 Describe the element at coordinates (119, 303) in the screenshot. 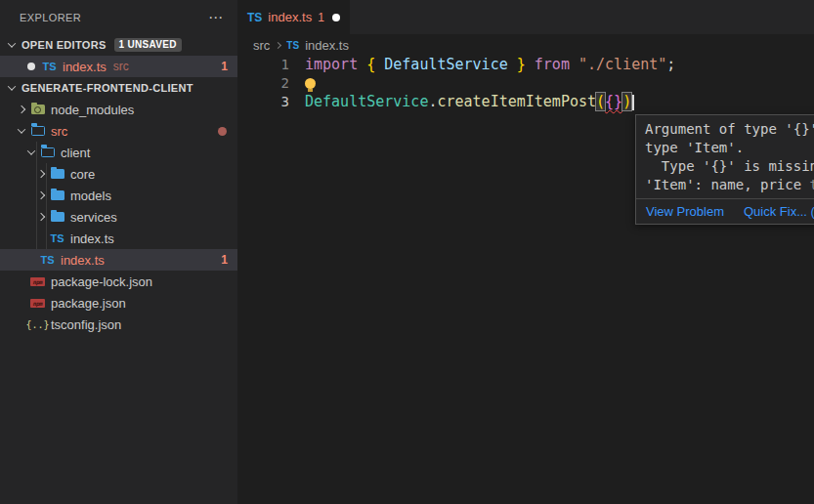

I see `tree-item-package-json: npmpackage.json` at that location.